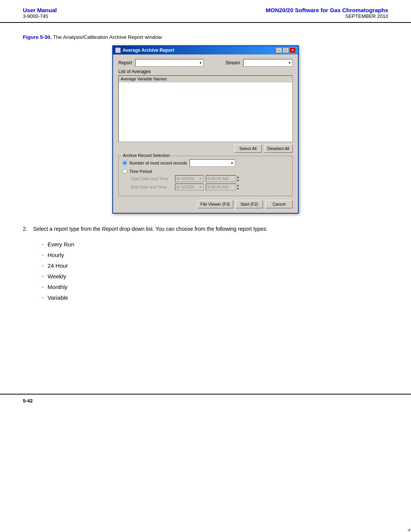 The width and height of the screenshot is (411, 532). I want to click on header-date: SEPTEMBER 2010, so click(327, 16).